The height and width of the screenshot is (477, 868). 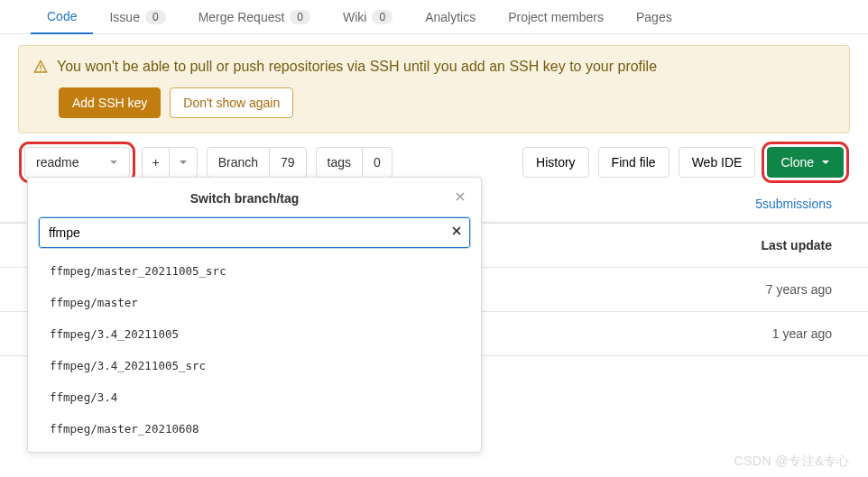 I want to click on plus-icon: +, so click(x=155, y=162).